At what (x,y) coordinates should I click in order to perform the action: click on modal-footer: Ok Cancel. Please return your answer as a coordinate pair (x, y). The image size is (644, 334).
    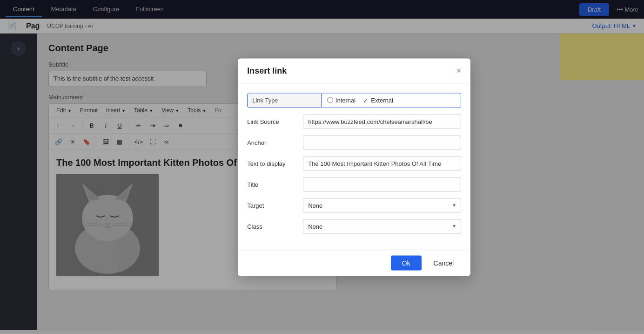
    Looking at the image, I should click on (354, 263).